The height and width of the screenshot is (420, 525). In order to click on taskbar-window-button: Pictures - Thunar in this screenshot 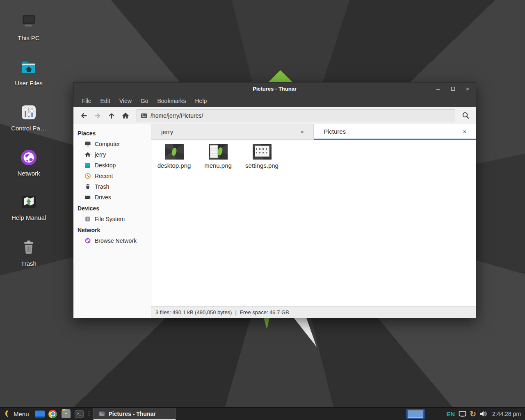, I will do `click(135, 414)`.